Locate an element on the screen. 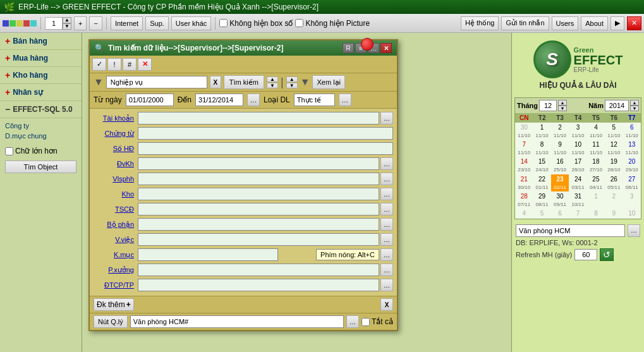 The width and height of the screenshot is (644, 352). refresh-input is located at coordinates (586, 255).